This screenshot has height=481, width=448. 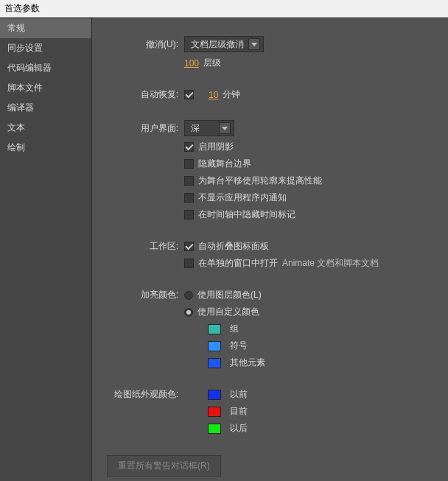 I want to click on swatch-group, so click(x=214, y=329).